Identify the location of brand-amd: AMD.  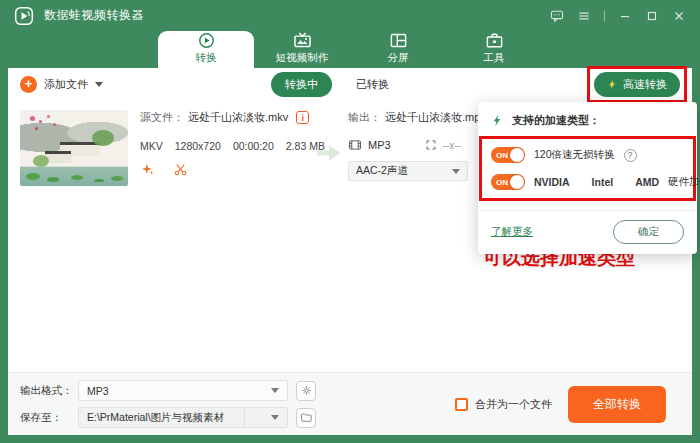
(647, 182).